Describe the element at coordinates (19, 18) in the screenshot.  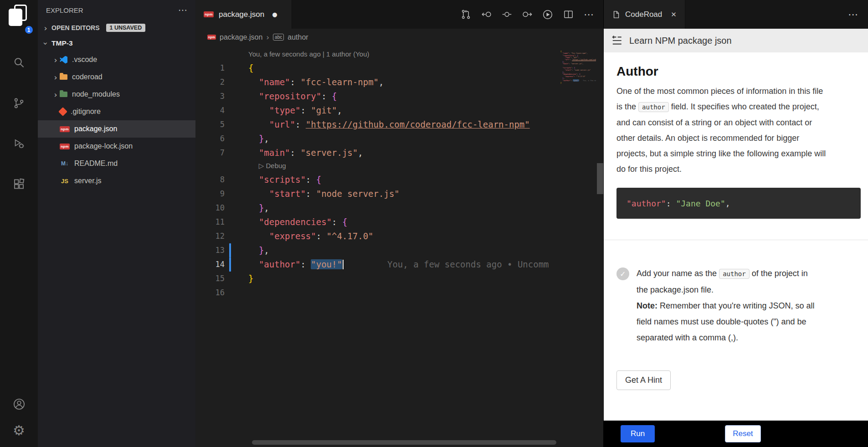
I see `activity-explorer-button: 1` at that location.